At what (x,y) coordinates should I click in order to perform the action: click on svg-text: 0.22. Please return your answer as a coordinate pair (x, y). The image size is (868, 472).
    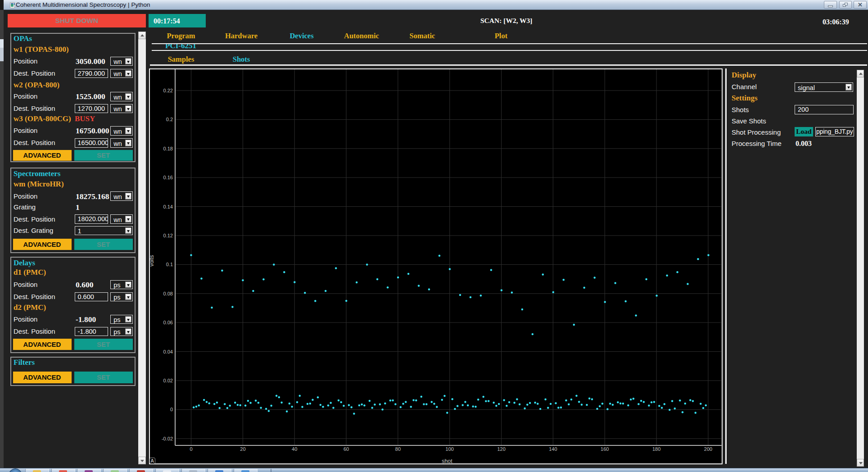
    Looking at the image, I should click on (167, 91).